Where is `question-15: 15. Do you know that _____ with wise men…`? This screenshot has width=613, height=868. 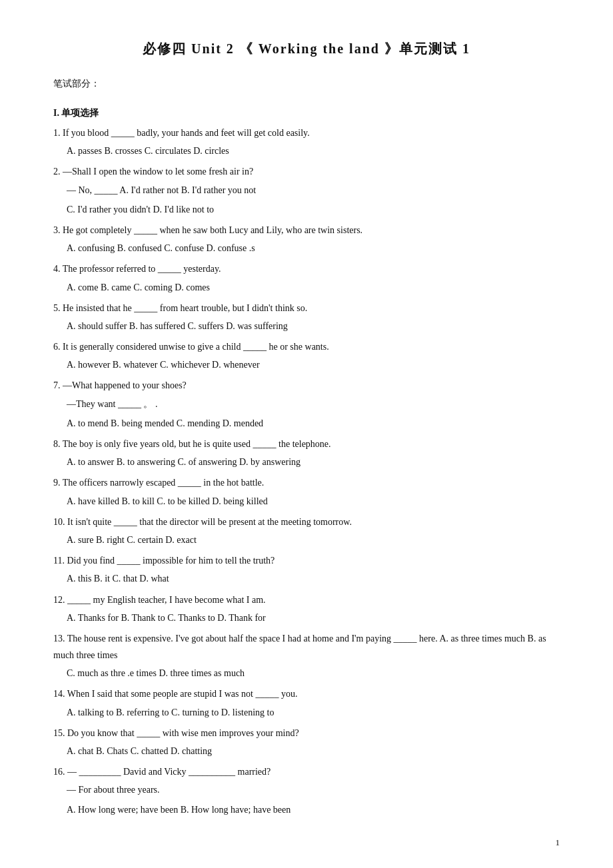
question-15: 15. Do you know that _____ with wise men… is located at coordinates (306, 742).